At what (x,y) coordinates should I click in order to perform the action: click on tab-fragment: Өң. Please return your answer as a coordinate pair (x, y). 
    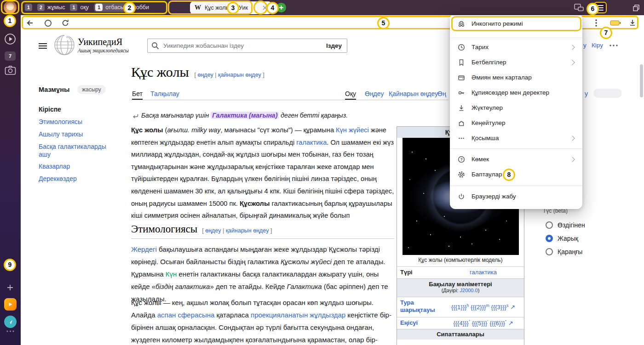
    Looking at the image, I should click on (442, 94).